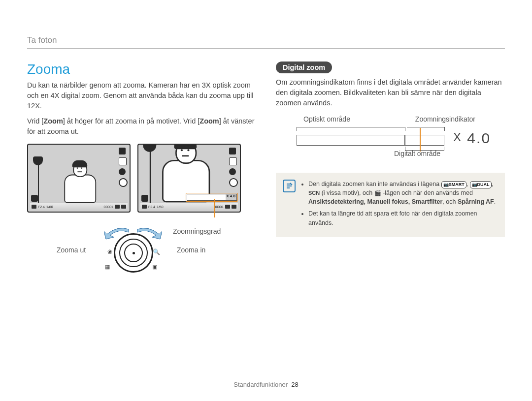  I want to click on note-box: Den digitala zoomen kan inte användas i …, so click(390, 205).